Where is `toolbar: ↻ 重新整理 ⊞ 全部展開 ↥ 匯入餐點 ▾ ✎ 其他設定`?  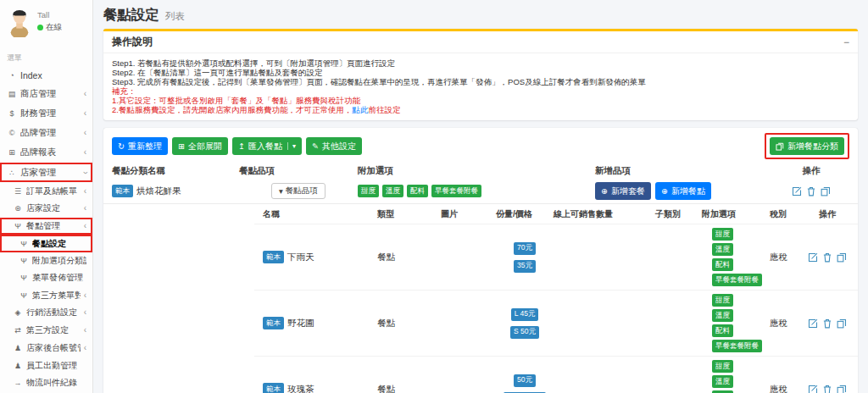
toolbar: ↻ 重新整理 ⊞ 全部展開 ↥ 匯入餐點 ▾ ✎ 其他設定 is located at coordinates (481, 146).